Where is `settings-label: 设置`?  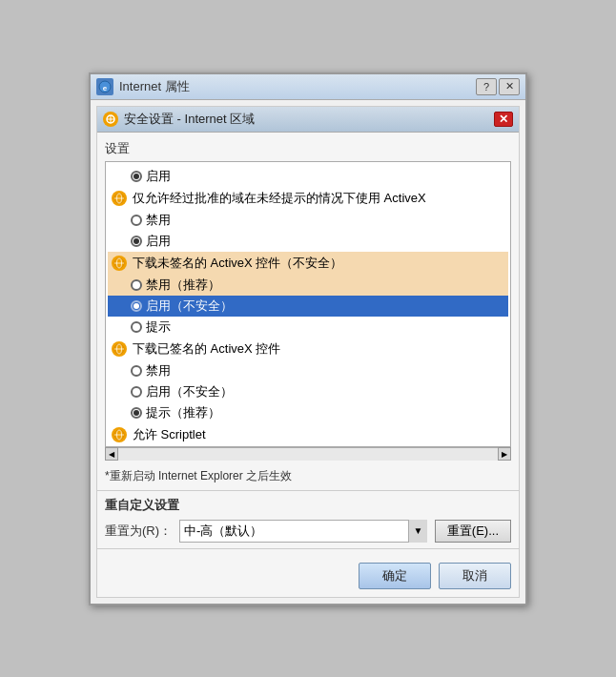
settings-label: 设置 is located at coordinates (308, 149).